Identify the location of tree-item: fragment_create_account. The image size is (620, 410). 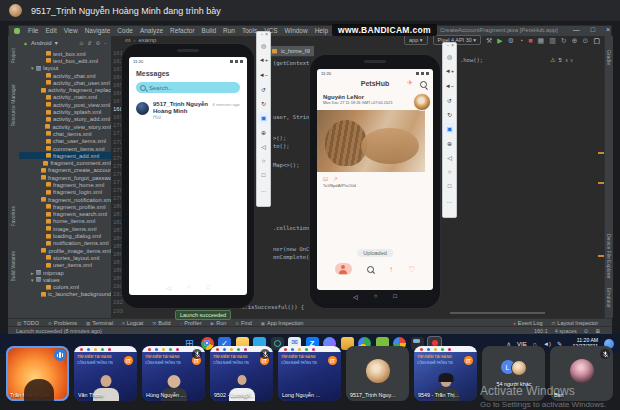
(65, 170).